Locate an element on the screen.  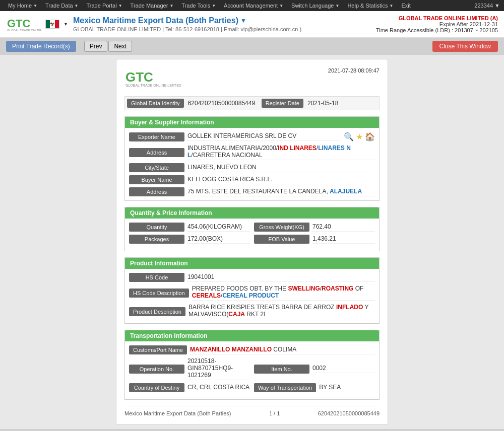
top-toolbar: Print Trade Record(s) Prev Next Close Th… is located at coordinates (252, 46).